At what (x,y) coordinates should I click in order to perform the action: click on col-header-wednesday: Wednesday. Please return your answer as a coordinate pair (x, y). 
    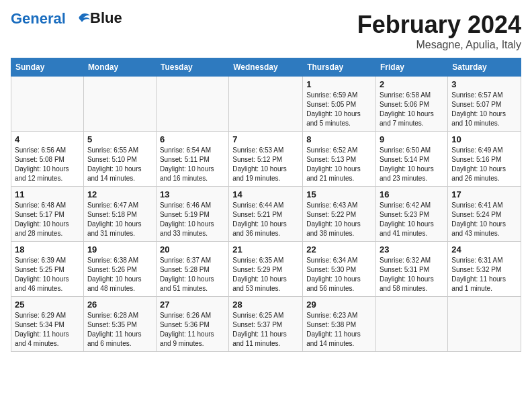
    Looking at the image, I should click on (266, 67).